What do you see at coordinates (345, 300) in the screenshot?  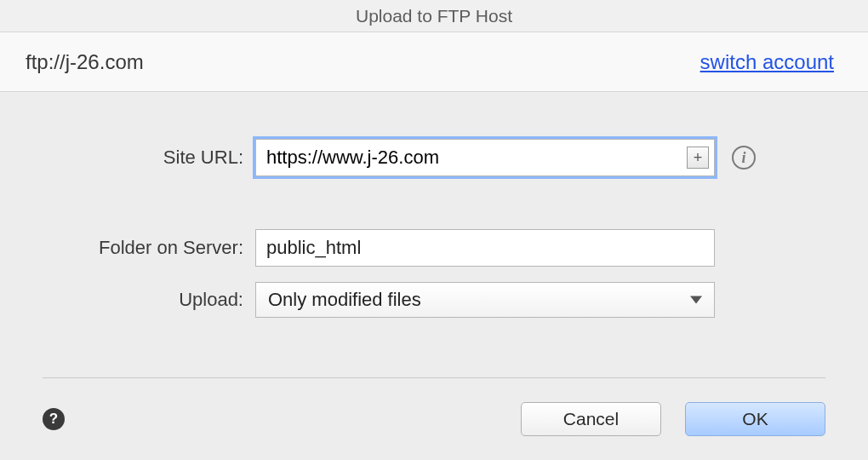 I see `upload-select-text: Only modified files` at bounding box center [345, 300].